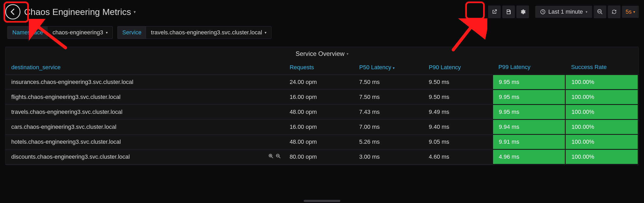 Image resolution: width=644 pixels, height=203 pixels. I want to click on cell-destination: insurances.chaos-engineering3.svc.cluste…, so click(145, 82).